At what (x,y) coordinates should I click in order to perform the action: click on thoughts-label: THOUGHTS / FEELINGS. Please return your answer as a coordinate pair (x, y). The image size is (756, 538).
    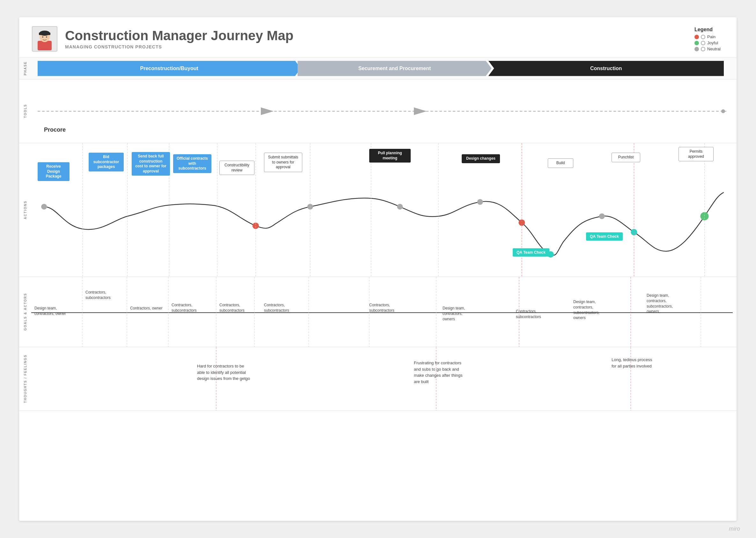
    Looking at the image, I should click on (25, 379).